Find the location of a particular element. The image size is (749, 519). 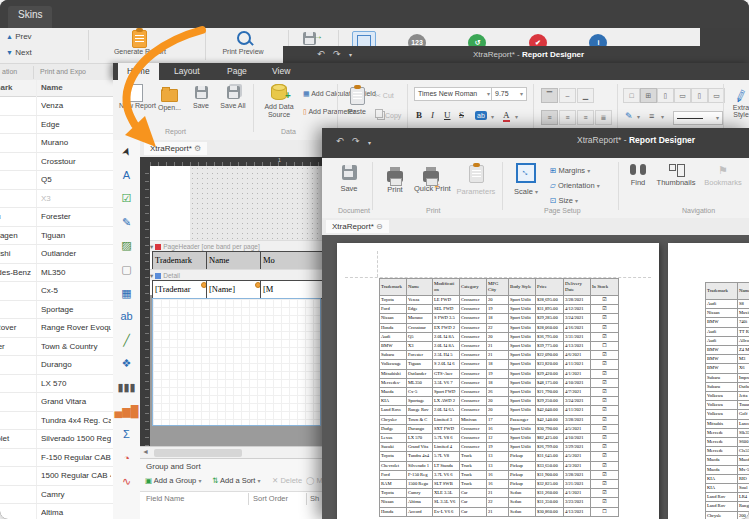

extract-style-button: 🖉 ExtraStyle is located at coordinates (739, 102).